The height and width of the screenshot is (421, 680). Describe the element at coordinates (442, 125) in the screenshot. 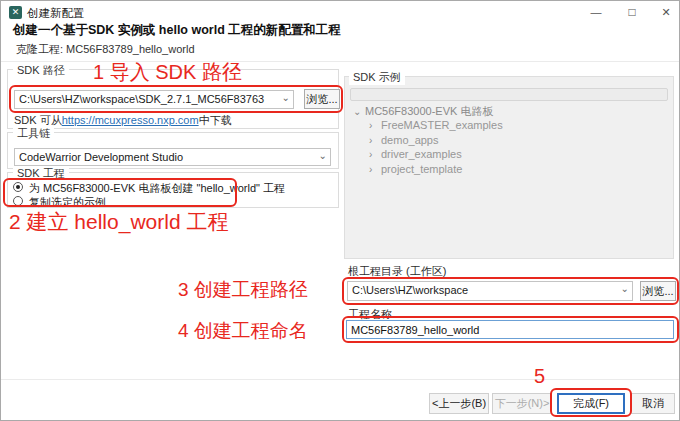

I see `tree-node-label: FreeMASTER_examples` at that location.